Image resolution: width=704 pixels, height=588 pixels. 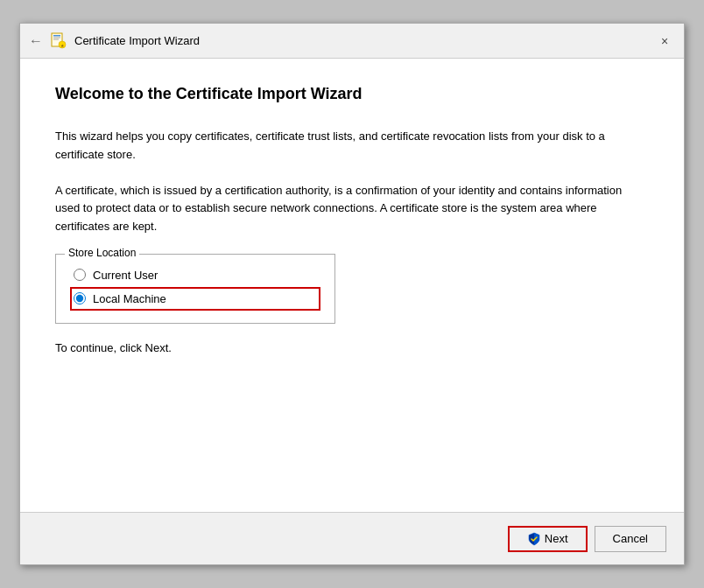 What do you see at coordinates (114, 41) in the screenshot?
I see `titlebar-left: ← ★ Certificate Import Wizard` at bounding box center [114, 41].